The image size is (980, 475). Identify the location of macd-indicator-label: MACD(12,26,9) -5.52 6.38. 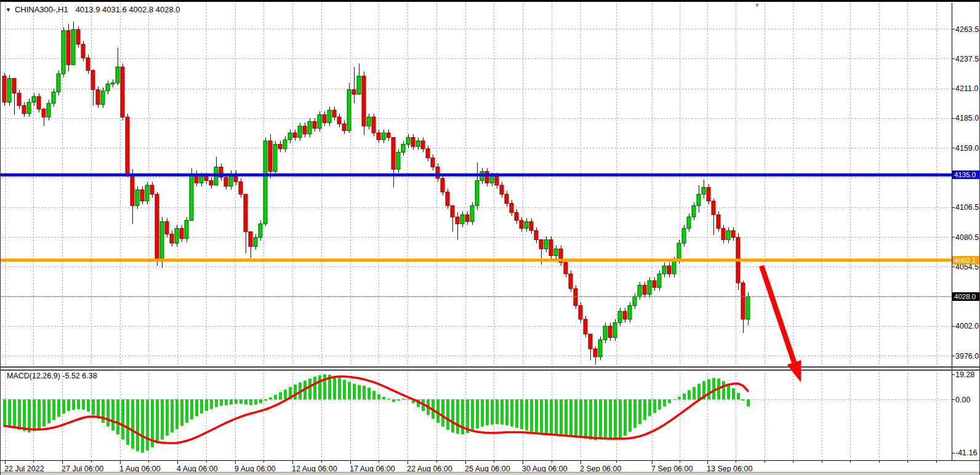
(52, 376).